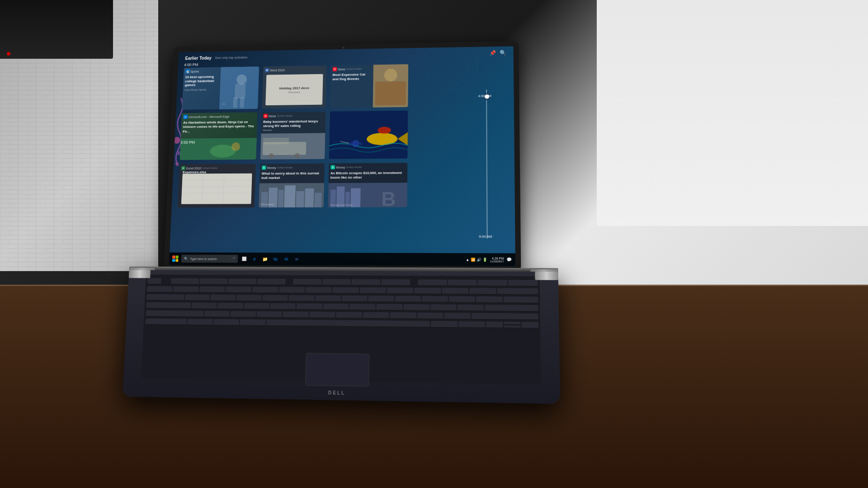 This screenshot has height=488, width=868. What do you see at coordinates (175, 259) in the screenshot?
I see `start-button` at bounding box center [175, 259].